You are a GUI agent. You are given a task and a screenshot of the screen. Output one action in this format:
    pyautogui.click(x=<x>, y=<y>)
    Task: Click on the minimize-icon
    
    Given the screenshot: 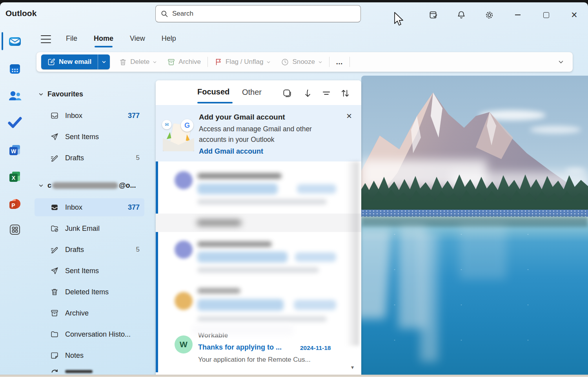 What is the action you would take?
    pyautogui.click(x=518, y=15)
    